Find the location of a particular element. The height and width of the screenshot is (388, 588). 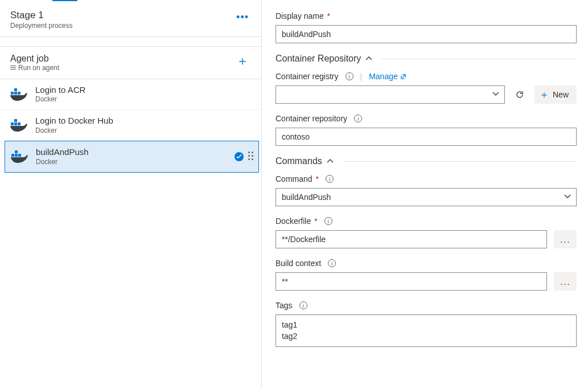

new-button: ＋ New is located at coordinates (556, 95).